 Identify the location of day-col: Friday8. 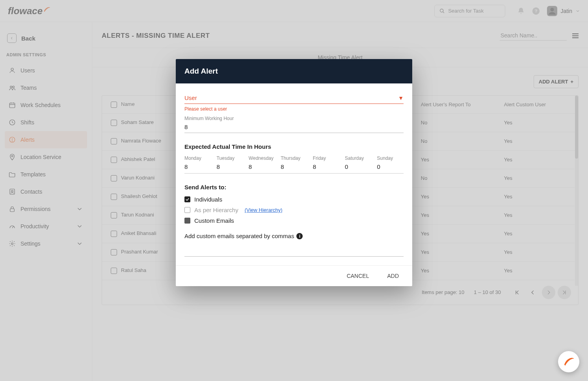
(326, 163).